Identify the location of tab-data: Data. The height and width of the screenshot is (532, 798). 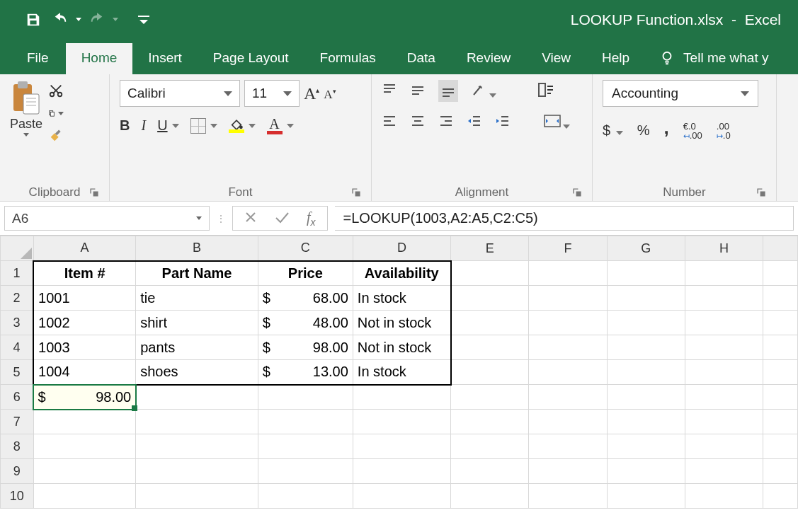
(421, 59).